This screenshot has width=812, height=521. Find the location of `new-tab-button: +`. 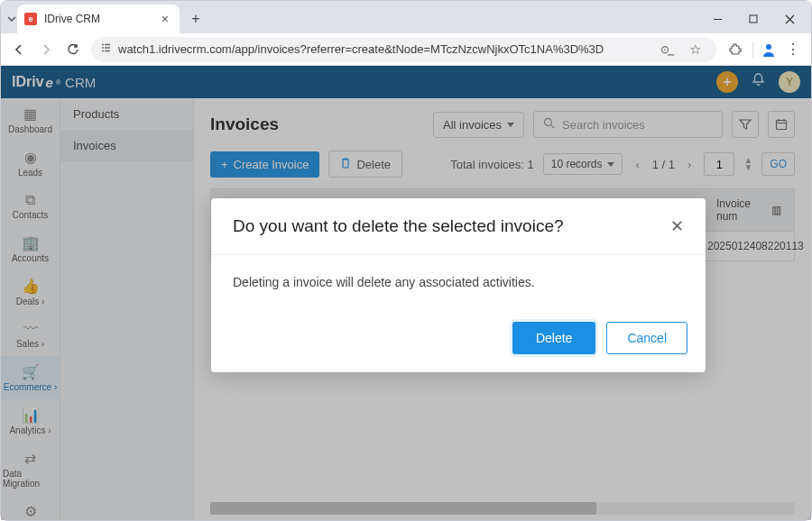

new-tab-button: + is located at coordinates (196, 19).